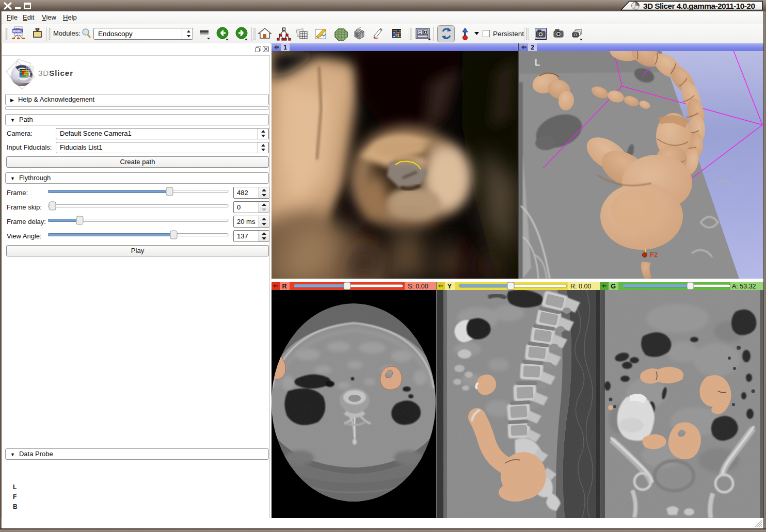 This screenshot has height=532, width=766. I want to click on svg-text: F2, so click(653, 255).